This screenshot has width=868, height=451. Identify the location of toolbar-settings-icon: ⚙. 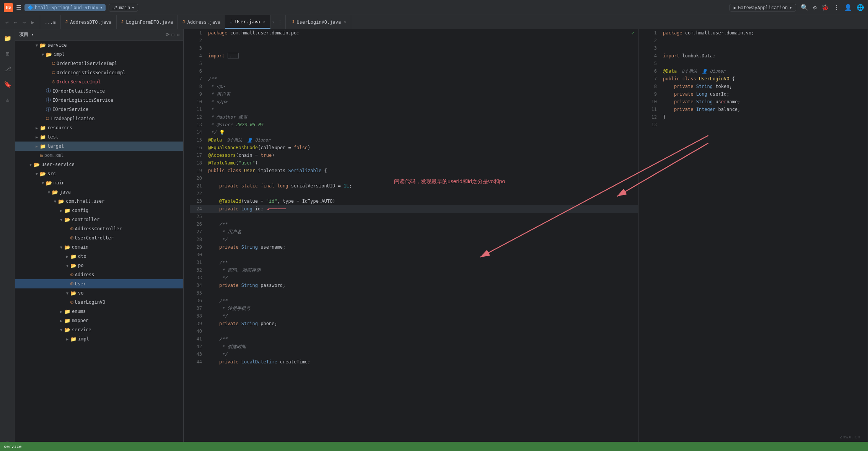
(815, 8).